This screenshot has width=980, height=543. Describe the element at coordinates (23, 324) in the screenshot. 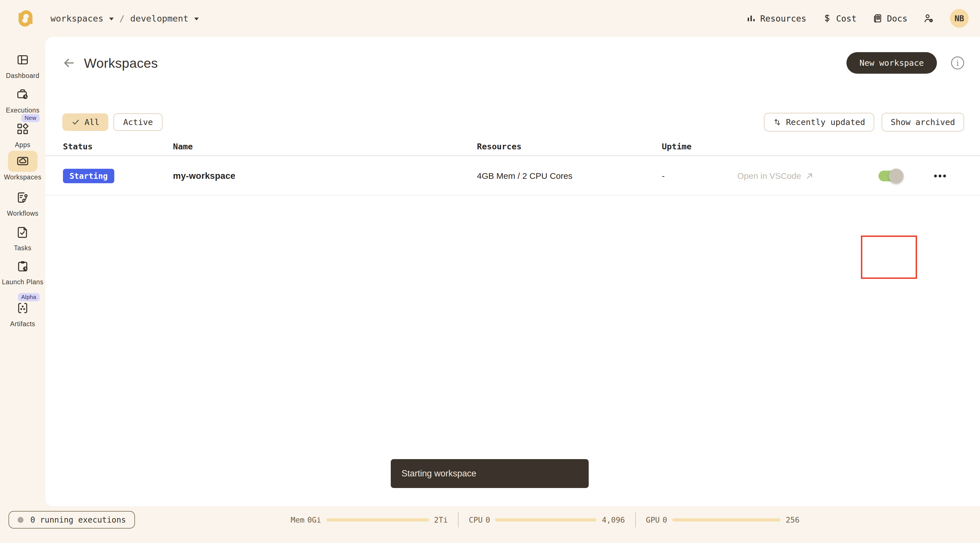

I see `sidebar-item-label: Artifacts` at that location.